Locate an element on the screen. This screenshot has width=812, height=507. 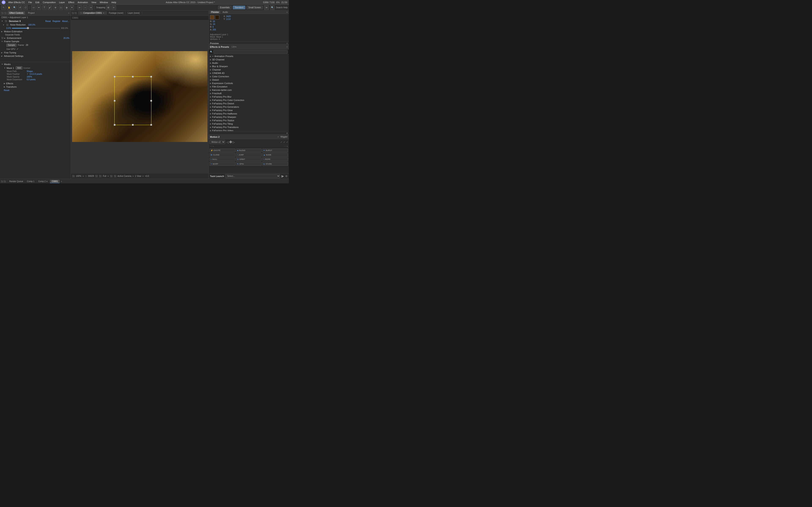
mask-path-value: Shape... is located at coordinates (31, 71).